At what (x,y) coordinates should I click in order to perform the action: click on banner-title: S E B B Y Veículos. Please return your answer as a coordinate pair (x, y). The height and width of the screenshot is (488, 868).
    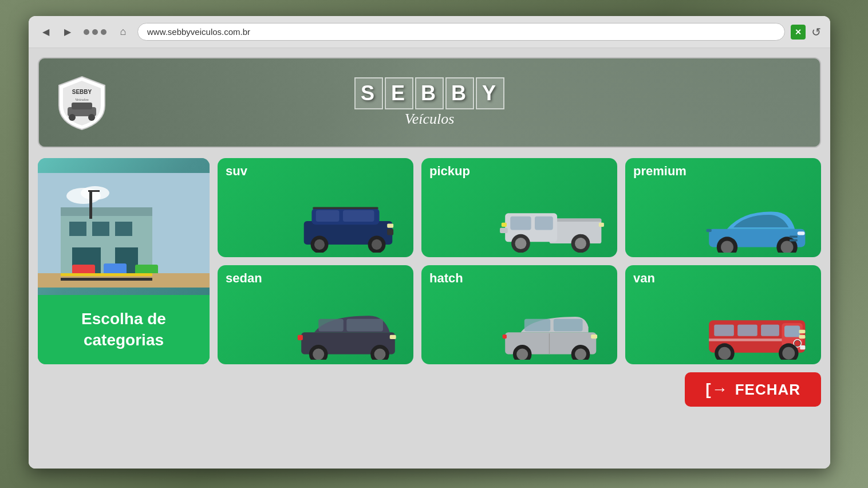
    Looking at the image, I should click on (429, 103).